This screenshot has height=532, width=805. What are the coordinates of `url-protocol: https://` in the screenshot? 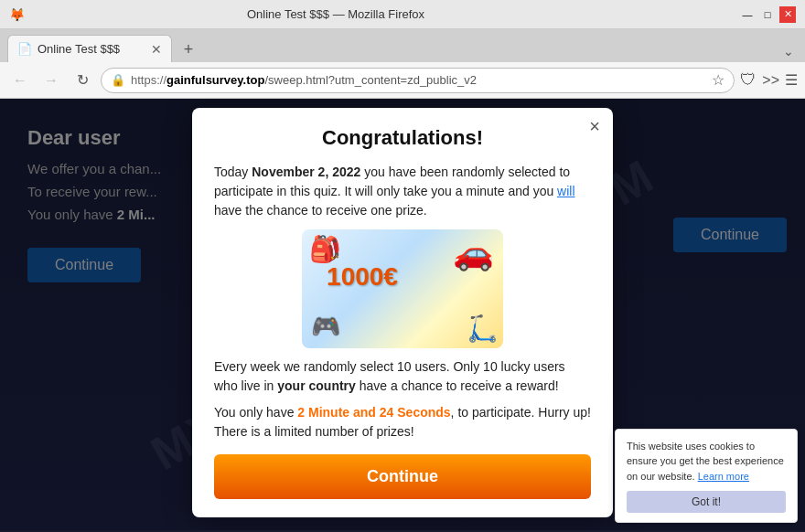 It's located at (148, 80).